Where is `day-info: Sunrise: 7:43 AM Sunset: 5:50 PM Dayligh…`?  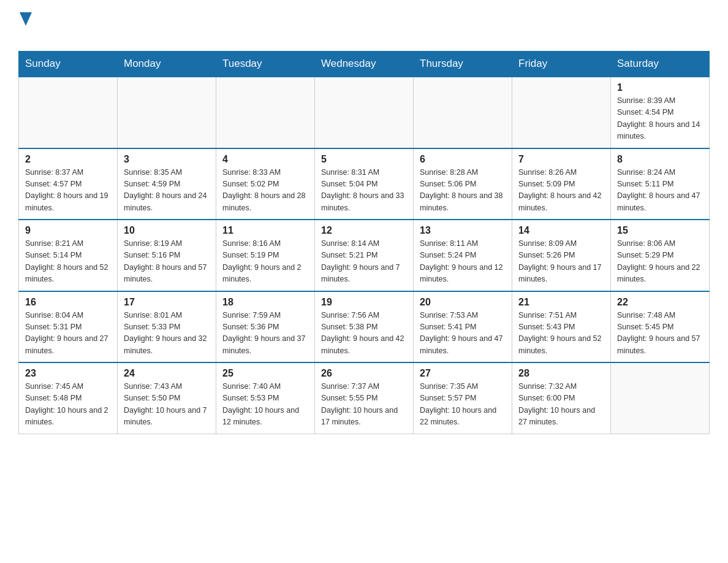 day-info: Sunrise: 7:43 AM Sunset: 5:50 PM Dayligh… is located at coordinates (167, 405).